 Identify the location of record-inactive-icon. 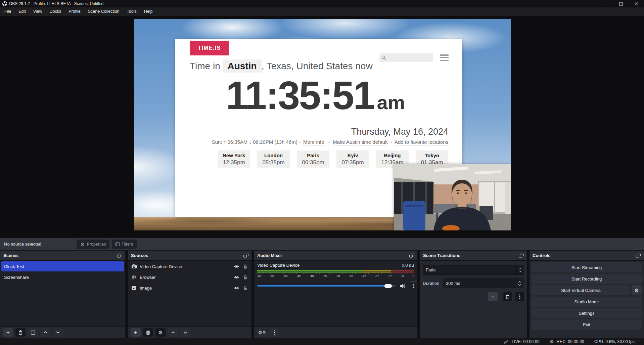
(552, 342).